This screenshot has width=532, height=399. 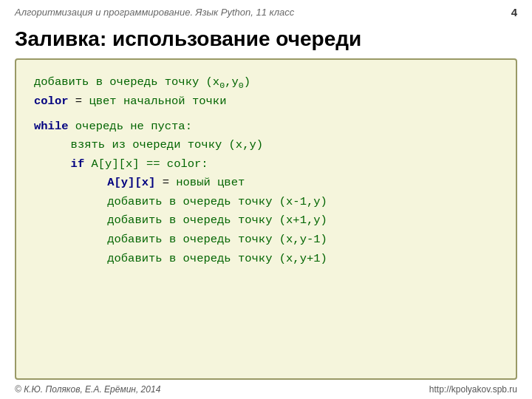 I want to click on code-line-1: добавить в очередь точку (x0,y0), so click(x=266, y=83).